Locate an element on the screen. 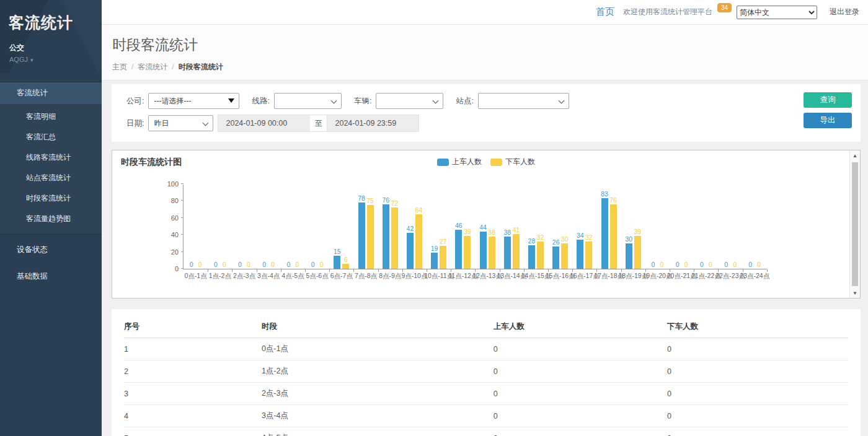 Image resolution: width=868 pixels, height=436 pixels. nav-subitem-站点客流统计: 站点客流统计 is located at coordinates (51, 178).